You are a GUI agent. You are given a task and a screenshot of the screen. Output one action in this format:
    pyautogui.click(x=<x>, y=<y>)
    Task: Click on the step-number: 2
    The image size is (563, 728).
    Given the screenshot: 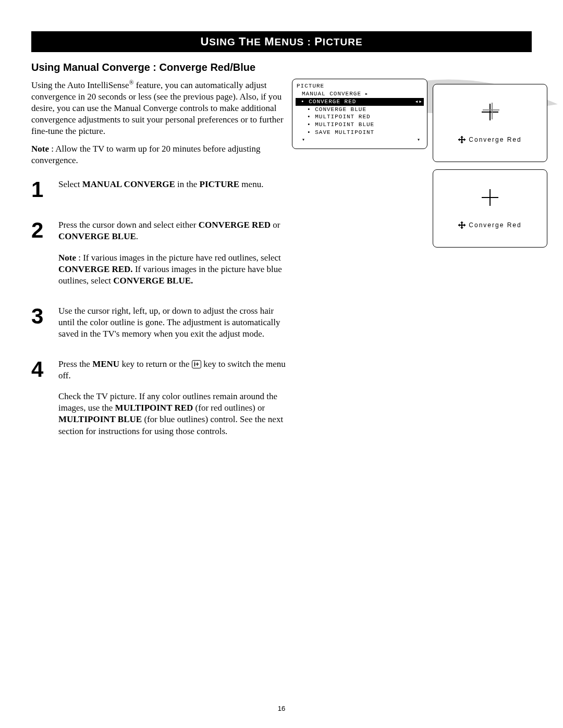 What is the action you would take?
    pyautogui.click(x=39, y=230)
    